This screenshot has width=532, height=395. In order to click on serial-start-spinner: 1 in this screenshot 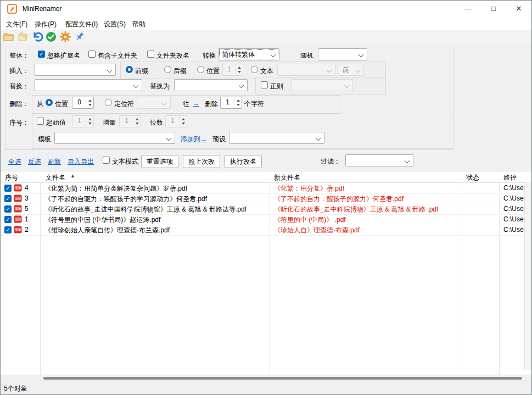, I will do `click(83, 121)`.